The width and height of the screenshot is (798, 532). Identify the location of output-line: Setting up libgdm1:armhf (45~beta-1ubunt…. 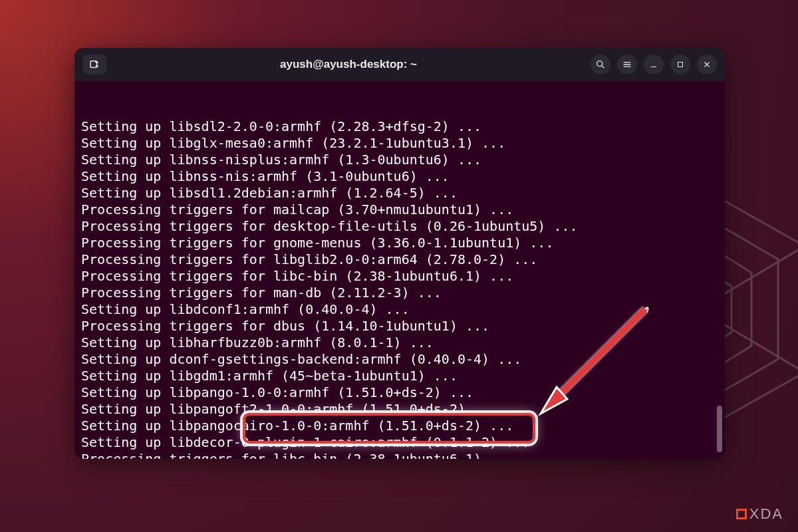
(400, 376).